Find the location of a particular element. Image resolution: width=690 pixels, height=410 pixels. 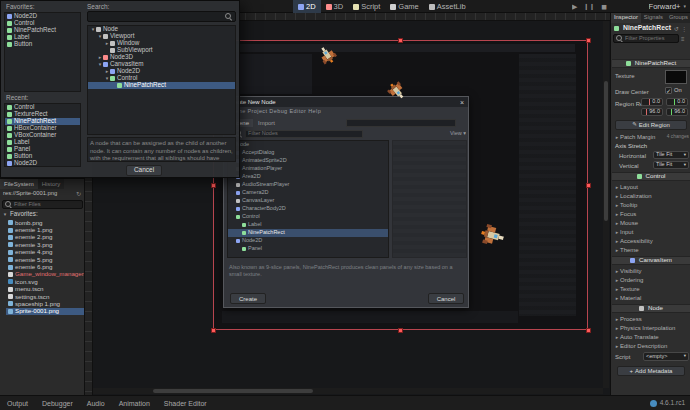

group-focus: ▸Focus is located at coordinates (652, 214).